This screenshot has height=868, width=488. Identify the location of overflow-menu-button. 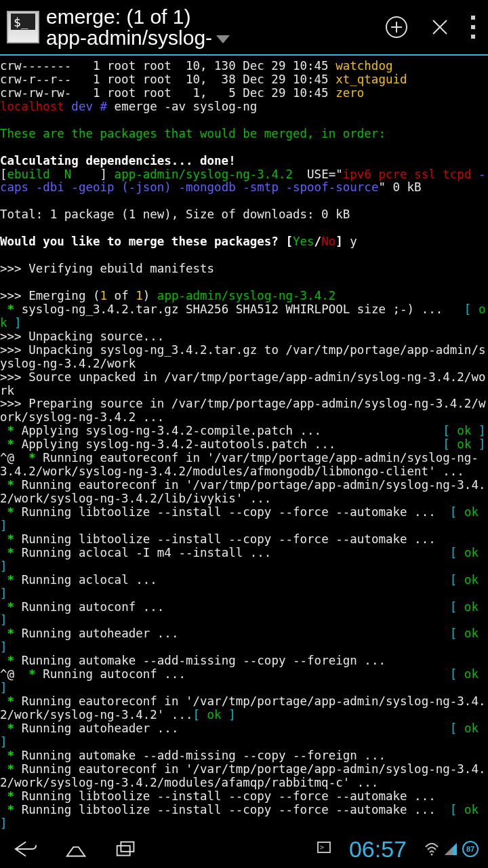
(473, 27).